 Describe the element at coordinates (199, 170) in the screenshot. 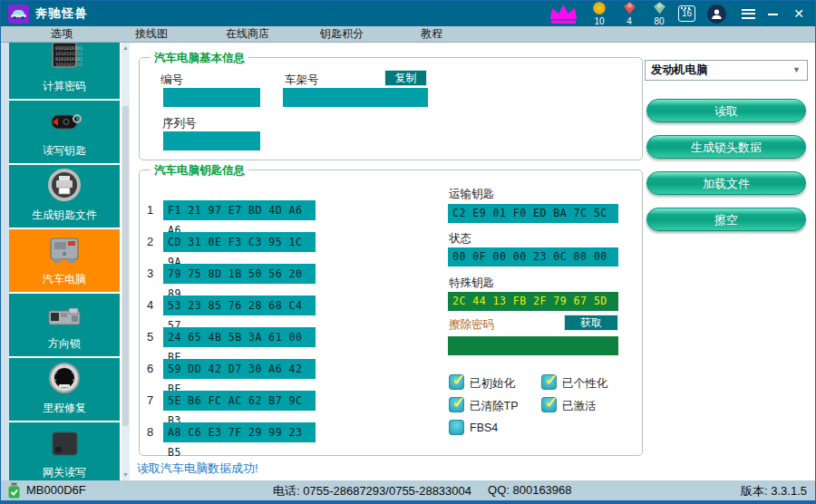

I see `key-info-title: 汽车电脑钥匙信息` at that location.